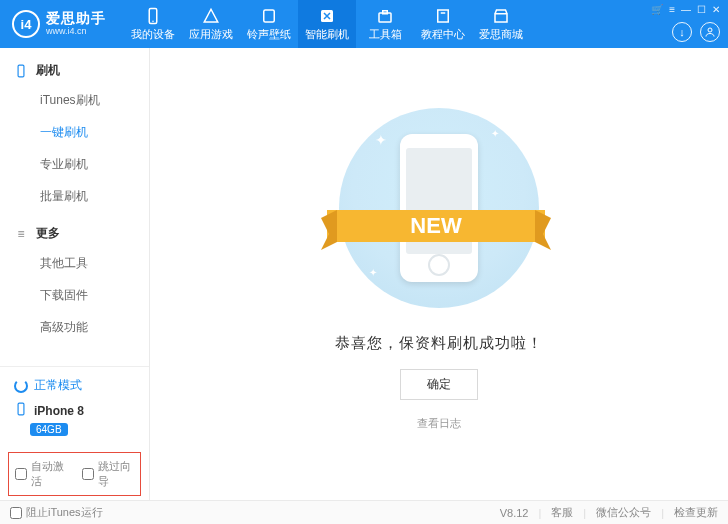 The height and width of the screenshot is (524, 728). Describe the element at coordinates (74, 295) in the screenshot. I see `sidebar-item-download-fw: 下载固件` at that location.